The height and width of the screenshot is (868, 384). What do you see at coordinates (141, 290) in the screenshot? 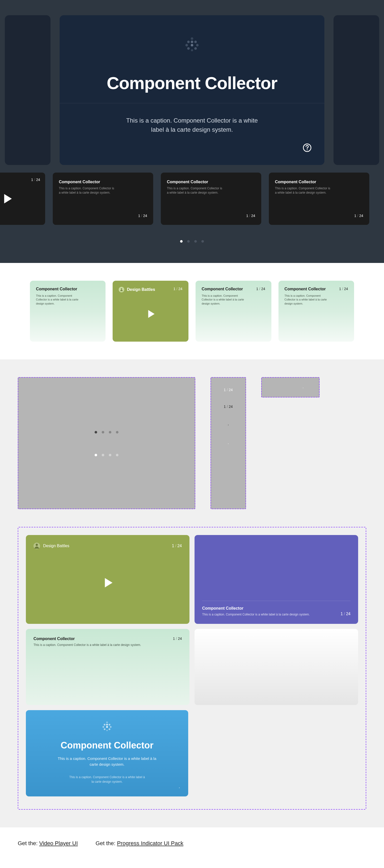
I see `card-title: Design Battles` at bounding box center [141, 290].